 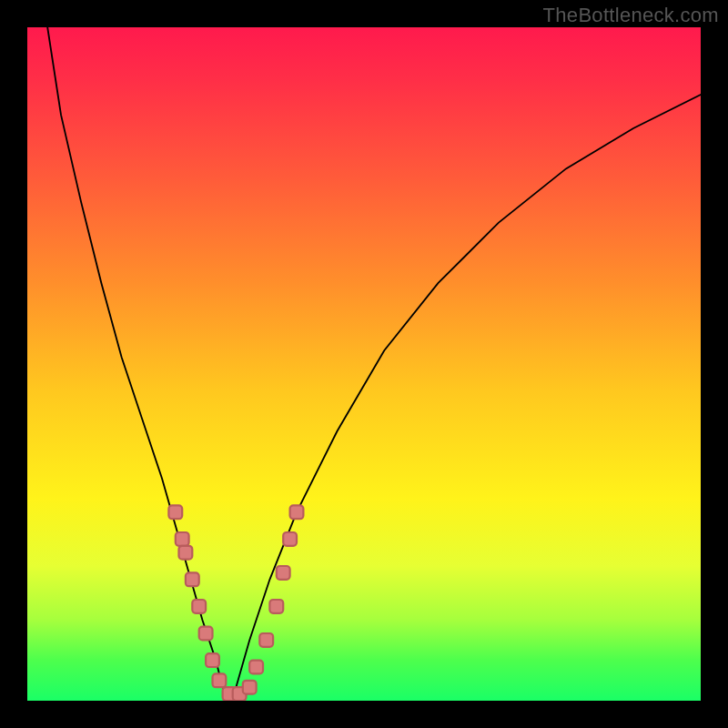 I want to click on data-markers, so click(x=236, y=602).